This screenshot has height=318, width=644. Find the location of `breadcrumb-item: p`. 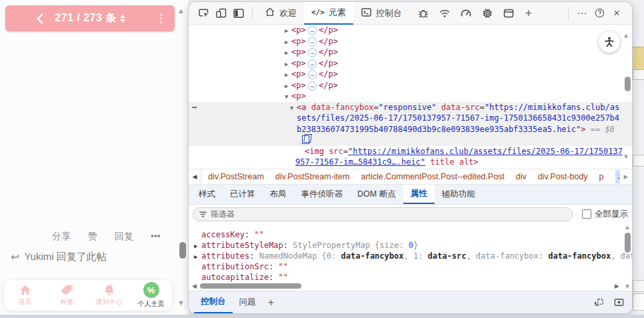

breadcrumb-item: p is located at coordinates (601, 177).